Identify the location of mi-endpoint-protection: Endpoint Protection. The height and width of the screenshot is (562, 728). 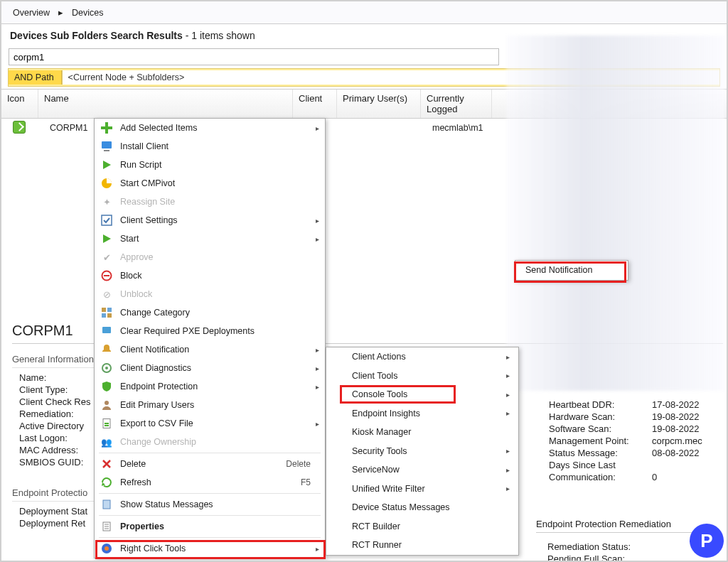
(210, 387).